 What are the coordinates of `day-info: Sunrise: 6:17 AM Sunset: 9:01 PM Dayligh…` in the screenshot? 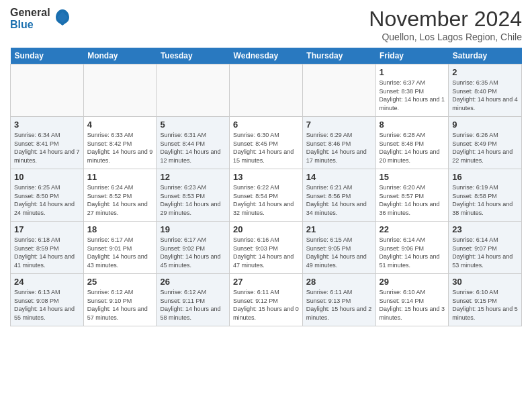 It's located at (120, 253).